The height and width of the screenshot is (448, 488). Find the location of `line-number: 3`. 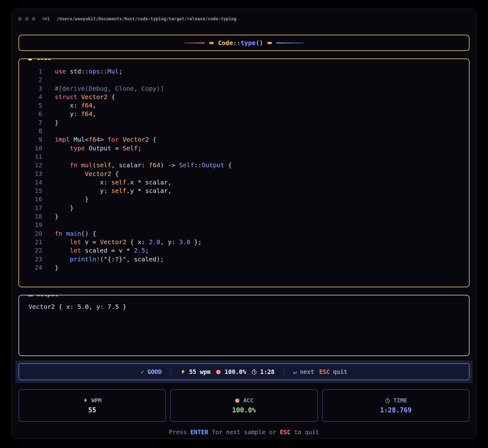

line-number: 3 is located at coordinates (31, 89).